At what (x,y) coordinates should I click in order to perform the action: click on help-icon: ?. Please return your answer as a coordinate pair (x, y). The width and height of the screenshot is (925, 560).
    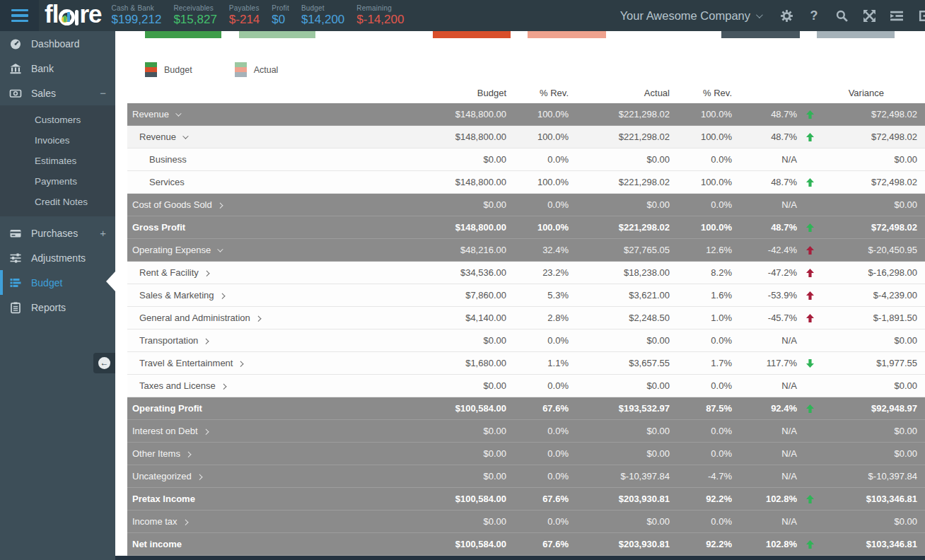
    Looking at the image, I should click on (814, 16).